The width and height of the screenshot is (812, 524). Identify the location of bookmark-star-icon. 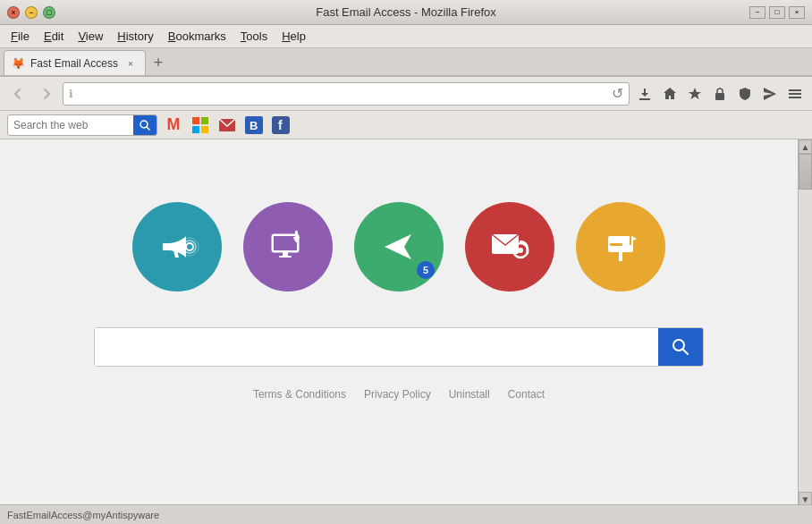
(695, 94).